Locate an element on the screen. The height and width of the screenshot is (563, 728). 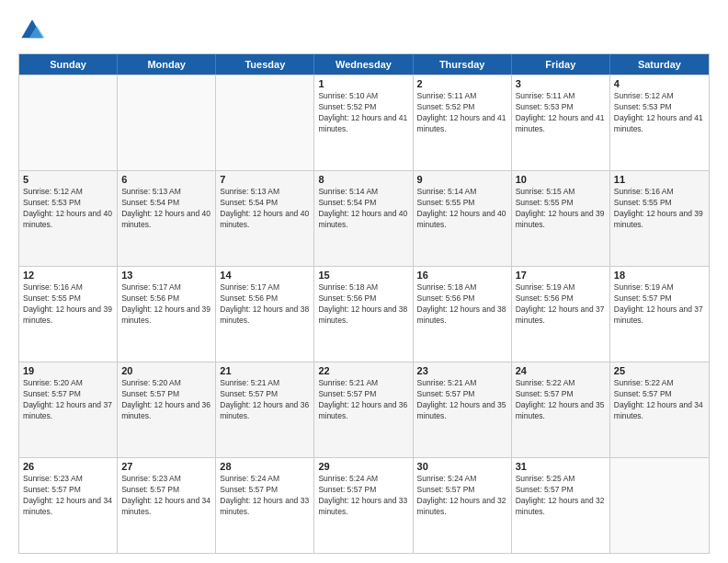
day-number: 26 is located at coordinates (68, 466).